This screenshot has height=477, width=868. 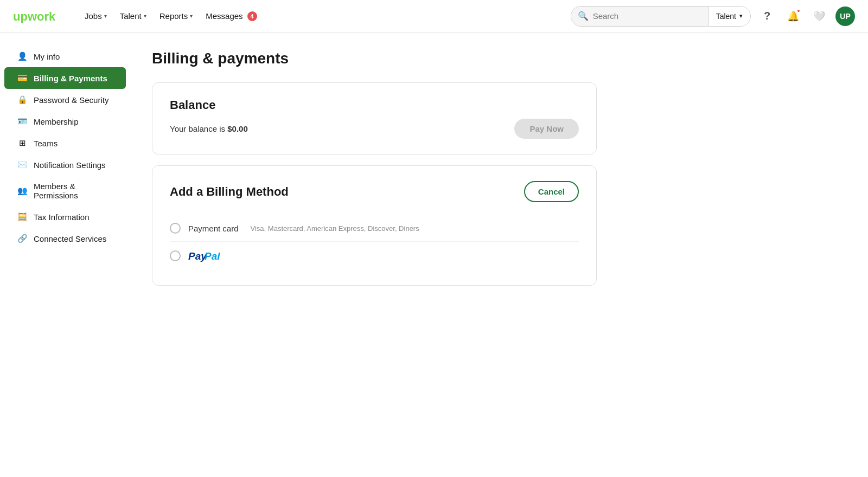 What do you see at coordinates (819, 16) in the screenshot?
I see `heart-icon: 🤍` at bounding box center [819, 16].